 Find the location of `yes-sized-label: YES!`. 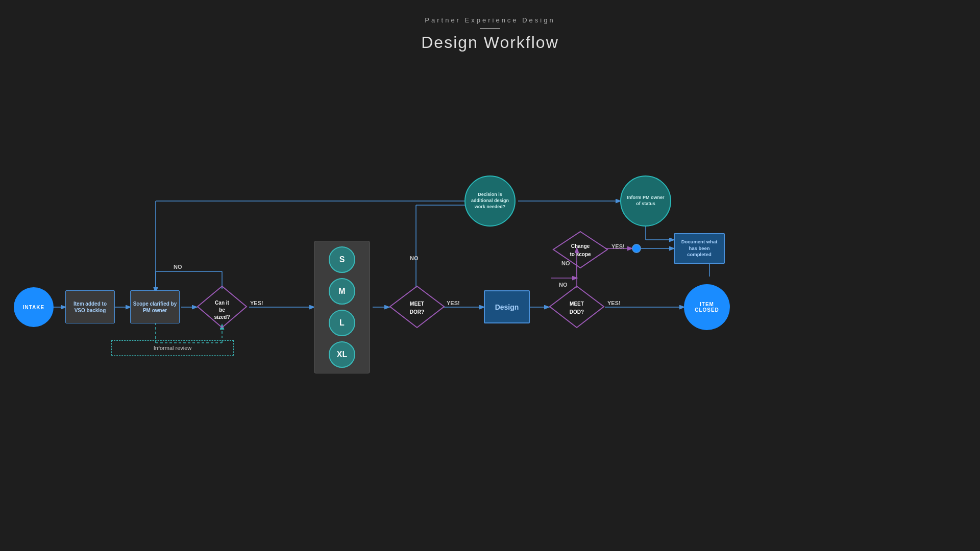

yes-sized-label: YES! is located at coordinates (257, 303).